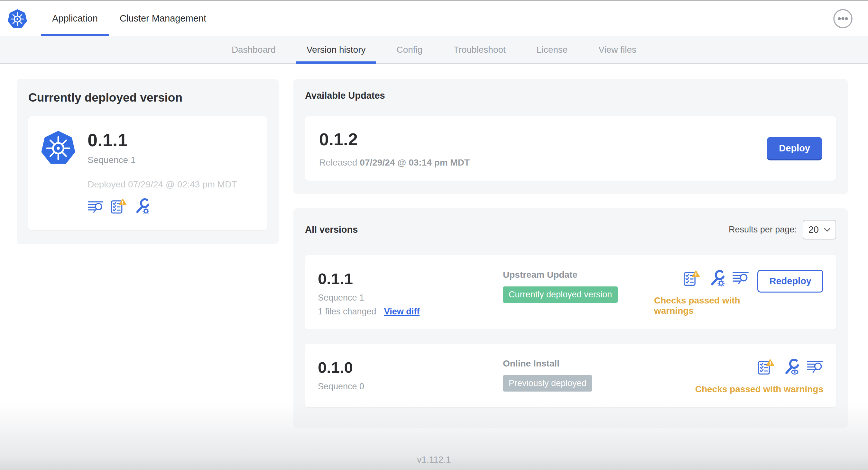  I want to click on source-label: Online Install, so click(578, 364).